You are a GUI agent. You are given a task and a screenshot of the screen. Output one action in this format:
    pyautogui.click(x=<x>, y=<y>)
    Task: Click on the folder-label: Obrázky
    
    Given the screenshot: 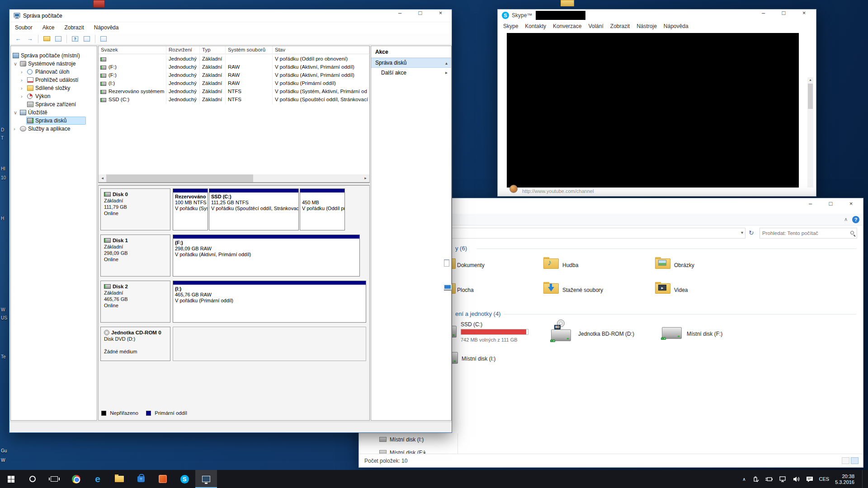 What is the action you would take?
    pyautogui.click(x=684, y=265)
    